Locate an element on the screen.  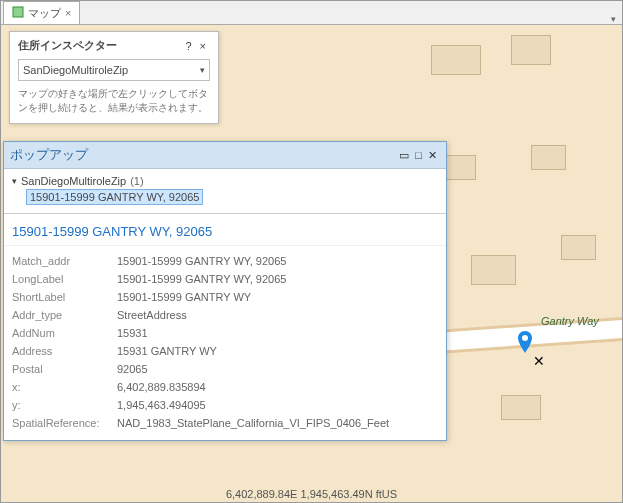
field-row: Match_addr15901-15999 GANTRY WY, 92065 is located at coordinates (225, 261).